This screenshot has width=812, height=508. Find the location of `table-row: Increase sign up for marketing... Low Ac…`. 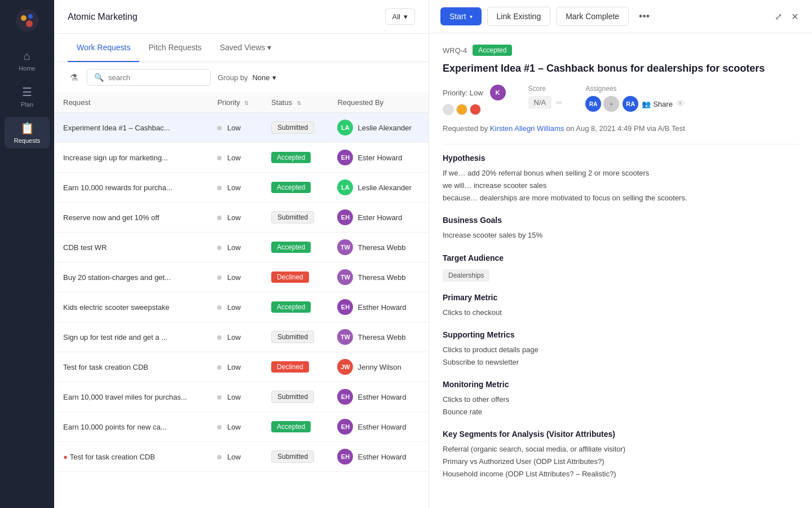

table-row: Increase sign up for marketing... Low Ac… is located at coordinates (241, 158).